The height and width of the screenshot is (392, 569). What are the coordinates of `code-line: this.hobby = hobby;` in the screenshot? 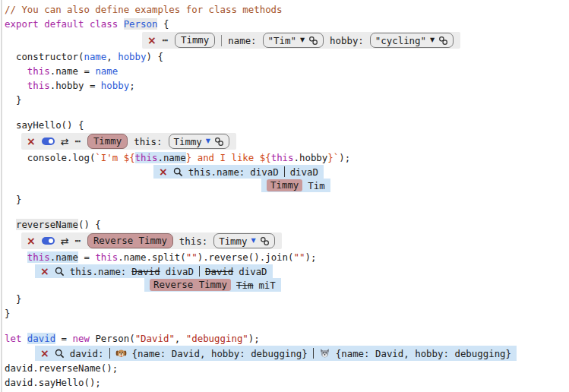 It's located at (287, 85).